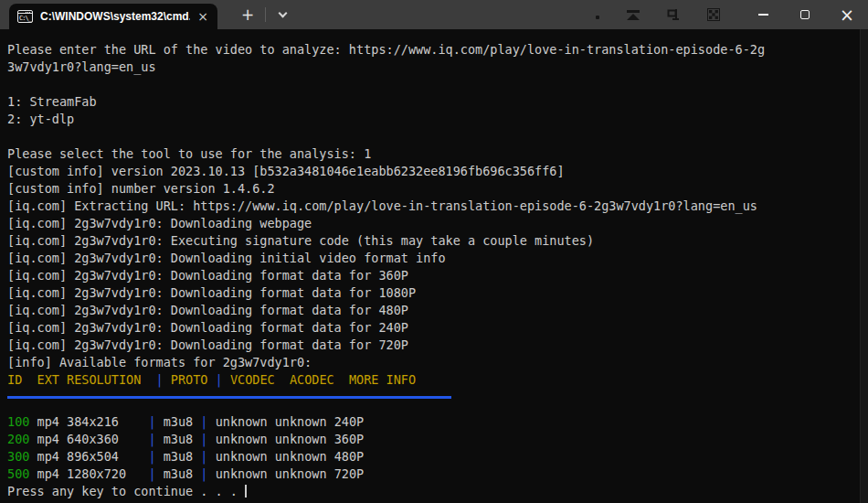 The height and width of the screenshot is (503, 868). I want to click on tab-bar-divider, so click(265, 15).